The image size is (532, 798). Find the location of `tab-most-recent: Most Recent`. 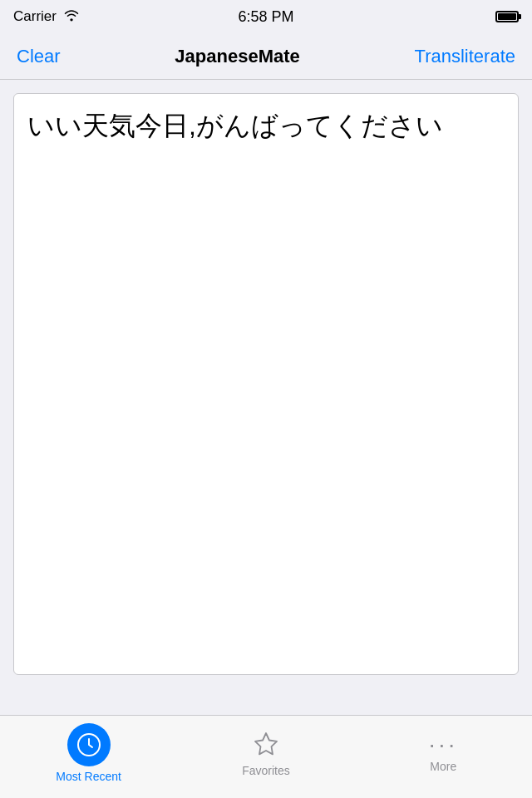

tab-most-recent: Most Recent is located at coordinates (88, 753).